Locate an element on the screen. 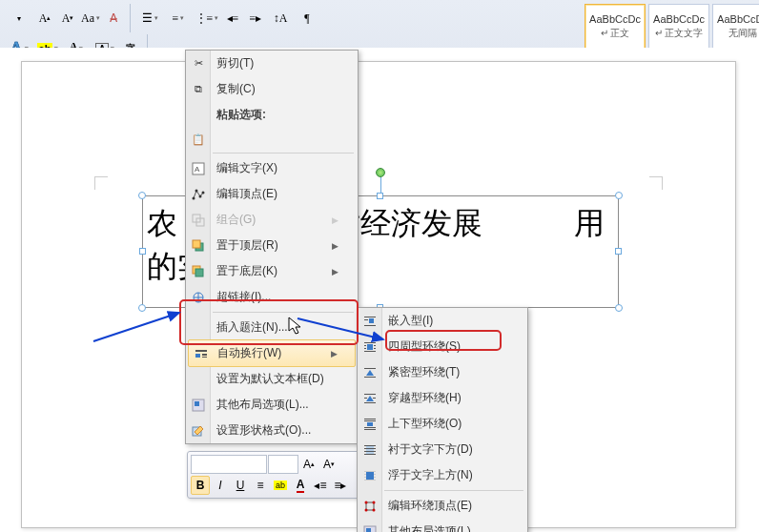  font-size-dropdown: ▾ is located at coordinates (19, 18).